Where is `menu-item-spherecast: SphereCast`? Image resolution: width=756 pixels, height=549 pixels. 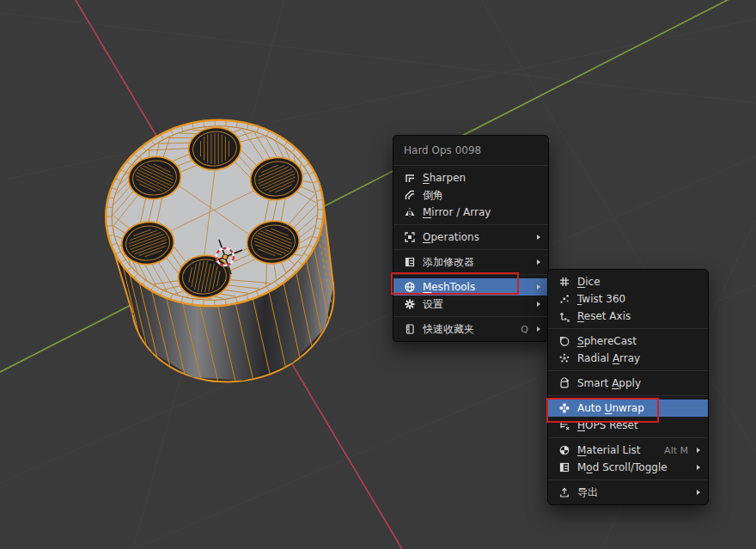 menu-item-spherecast: SphereCast is located at coordinates (628, 341).